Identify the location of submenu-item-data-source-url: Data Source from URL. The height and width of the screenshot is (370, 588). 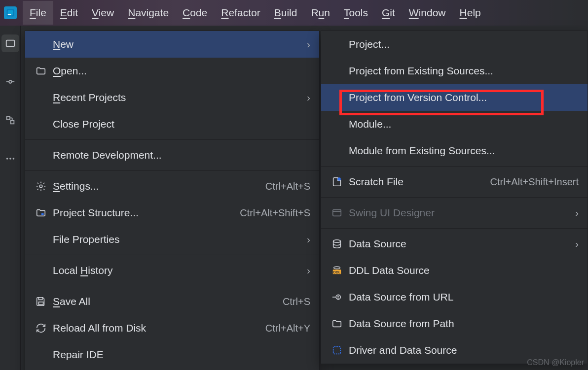
(454, 297).